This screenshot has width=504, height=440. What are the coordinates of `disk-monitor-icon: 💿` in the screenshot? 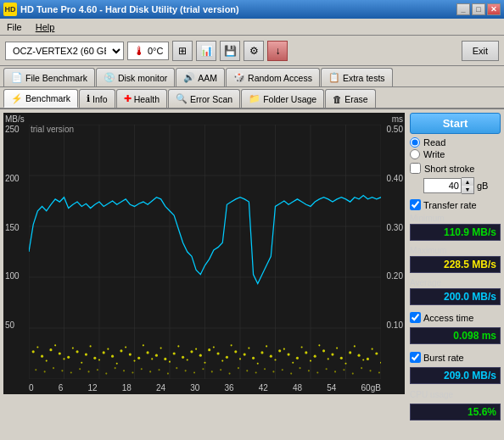 It's located at (109, 78).